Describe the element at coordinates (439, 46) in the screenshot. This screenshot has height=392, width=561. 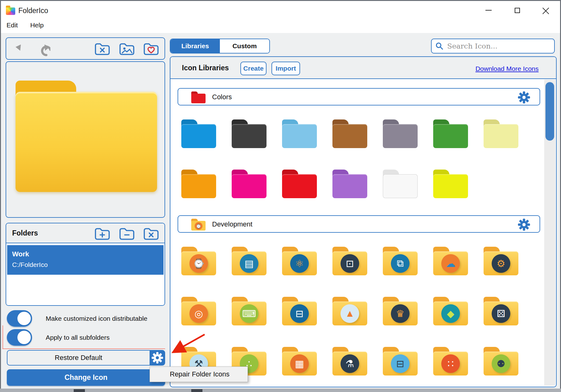
I see `search-icon` at that location.